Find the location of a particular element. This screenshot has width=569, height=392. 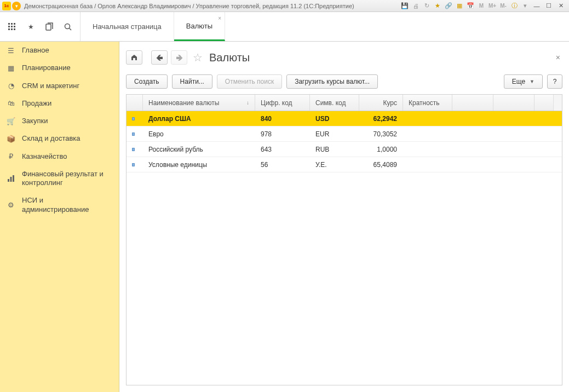

load-rates-button: Загрузить курсы валют... is located at coordinates (332, 82).